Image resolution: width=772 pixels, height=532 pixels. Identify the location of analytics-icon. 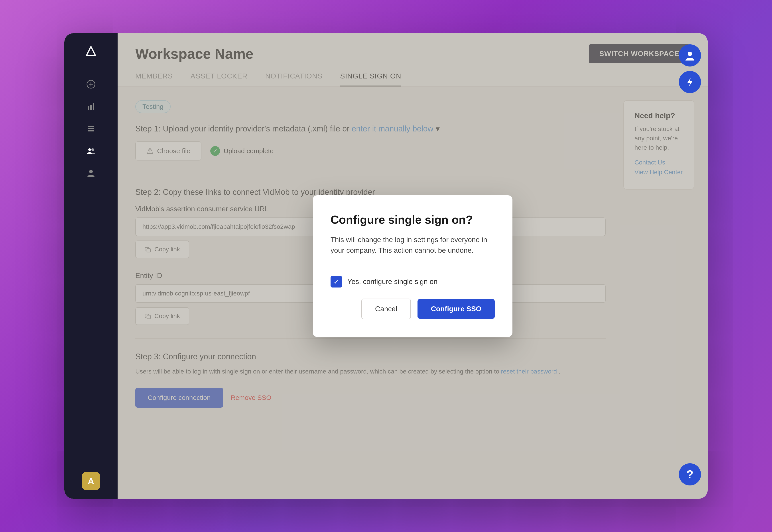
(91, 107).